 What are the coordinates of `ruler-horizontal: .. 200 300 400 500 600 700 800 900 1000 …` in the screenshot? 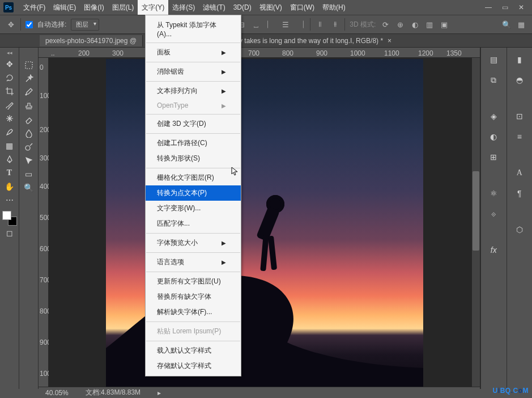 It's located at (259, 53).